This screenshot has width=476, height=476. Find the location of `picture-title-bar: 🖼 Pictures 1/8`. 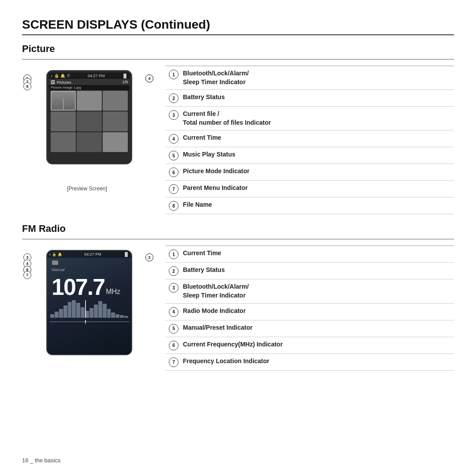

picture-title-bar: 🖼 Pictures 1/8 is located at coordinates (89, 82).